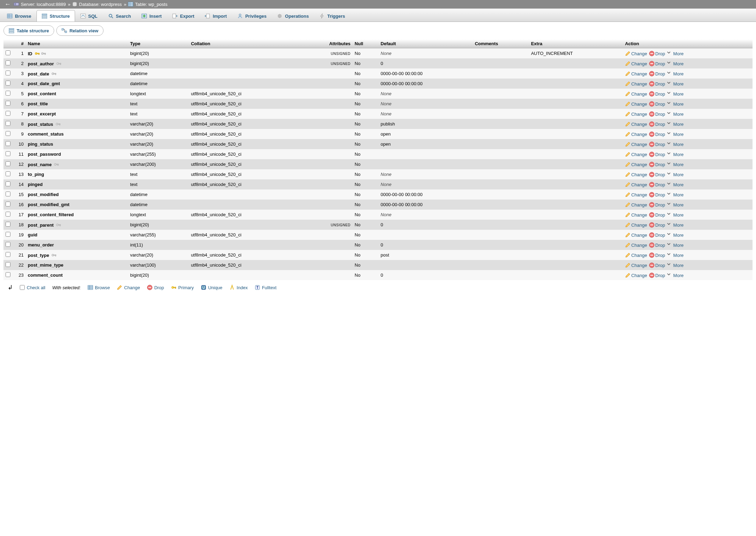 The width and height of the screenshot is (756, 536). What do you see at coordinates (77, 144) in the screenshot?
I see `col-name: ping_status` at bounding box center [77, 144].